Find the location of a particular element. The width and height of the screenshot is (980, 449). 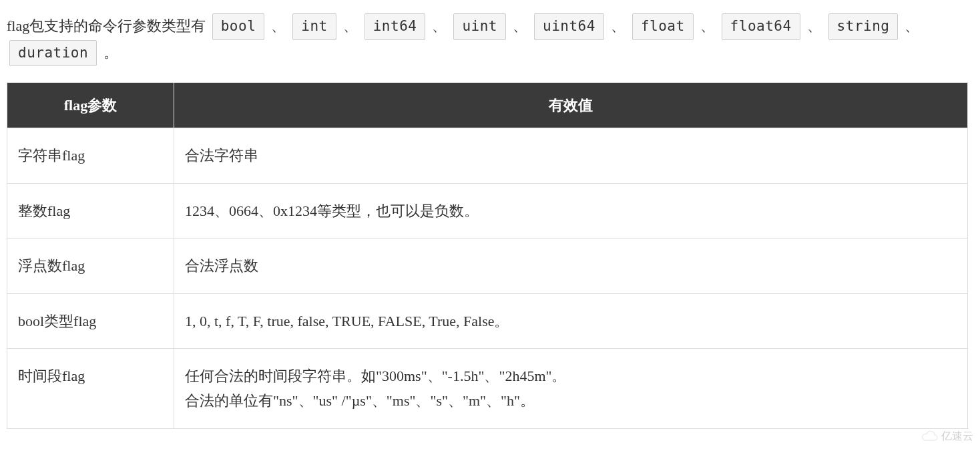

cell-value: 合法字符串 is located at coordinates (571, 156).